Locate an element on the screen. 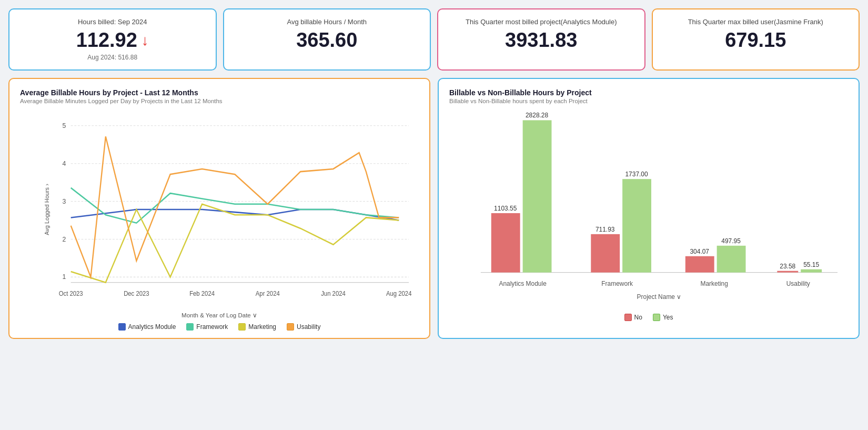 The width and height of the screenshot is (868, 430). legend-color-framework is located at coordinates (190, 327).